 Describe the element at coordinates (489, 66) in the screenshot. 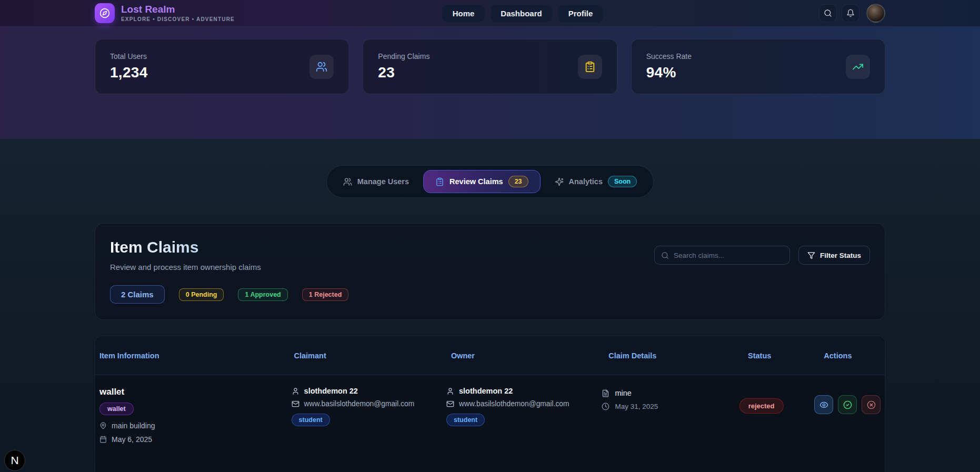

I see `stat-card-pending-claims: Pending Claims 23` at that location.